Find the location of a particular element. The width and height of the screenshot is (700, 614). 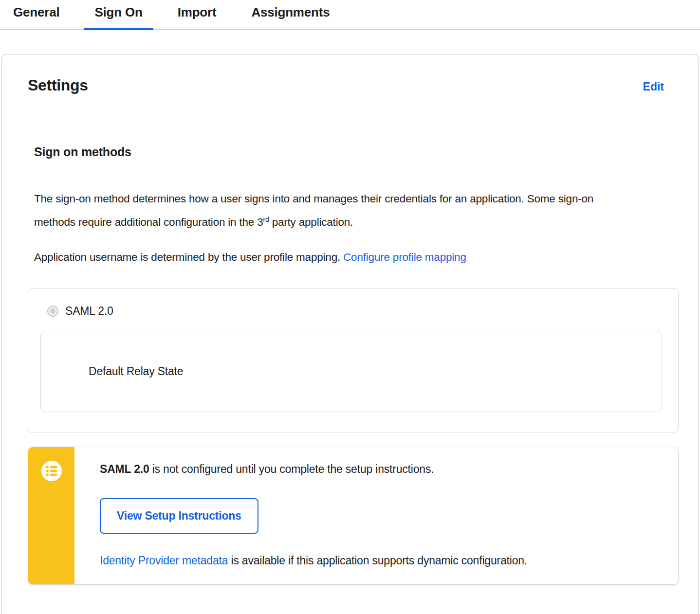

callout-footer: Identity Provider metadata is available … is located at coordinates (313, 560).